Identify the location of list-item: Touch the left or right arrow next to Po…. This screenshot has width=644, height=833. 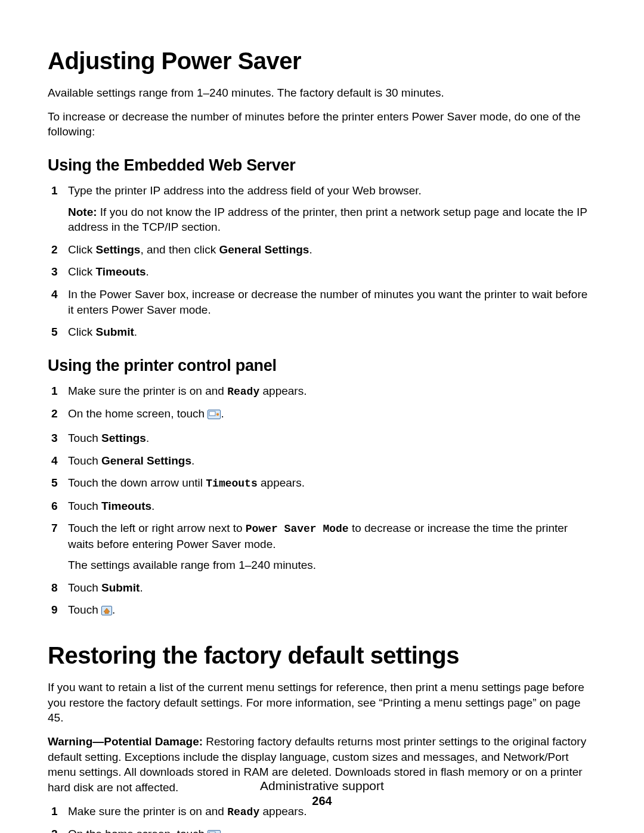
(322, 547).